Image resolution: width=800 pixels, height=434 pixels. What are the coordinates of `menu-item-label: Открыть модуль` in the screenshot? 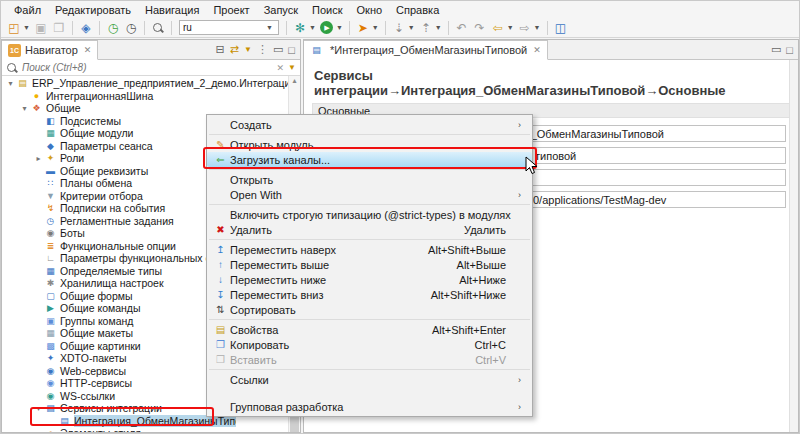 It's located at (374, 145).